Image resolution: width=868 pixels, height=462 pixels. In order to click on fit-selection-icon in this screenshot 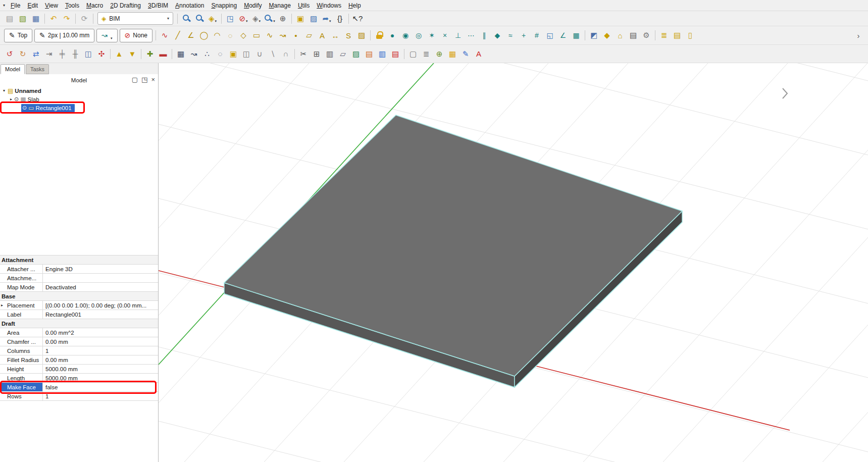, I will do `click(199, 19)`.